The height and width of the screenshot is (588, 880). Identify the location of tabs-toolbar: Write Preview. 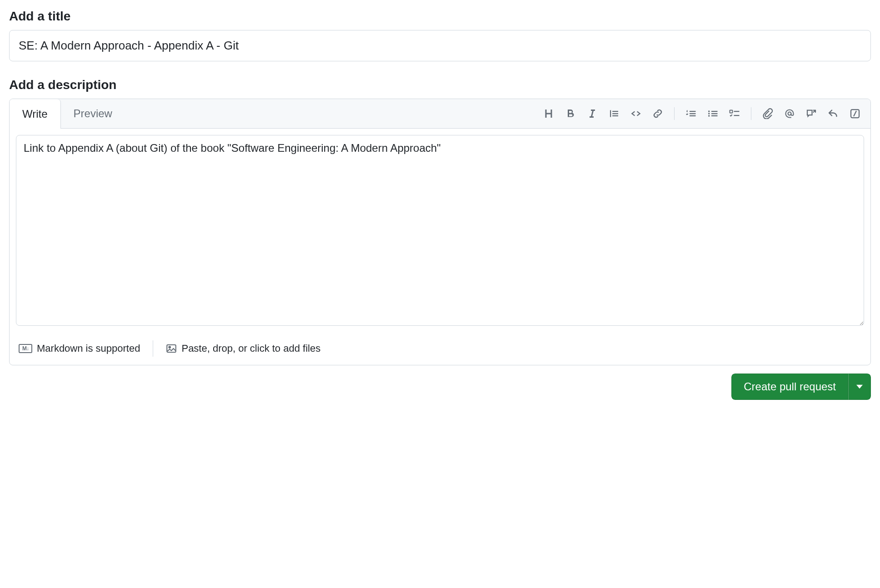
(440, 114).